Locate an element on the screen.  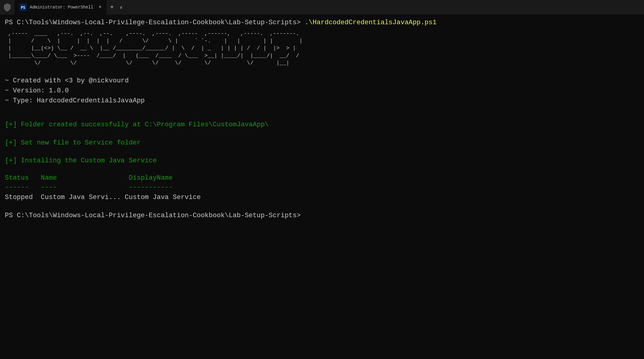
active-tab: PS Administrator: PowerShell × is located at coordinates (61, 7).